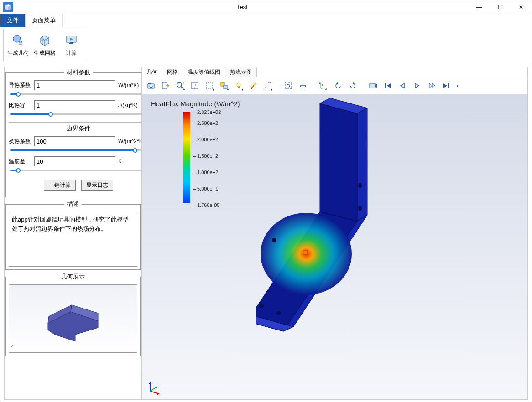 The image size is (532, 402). Describe the element at coordinates (76, 94) in the screenshot. I see `conductivity-slider` at that location.